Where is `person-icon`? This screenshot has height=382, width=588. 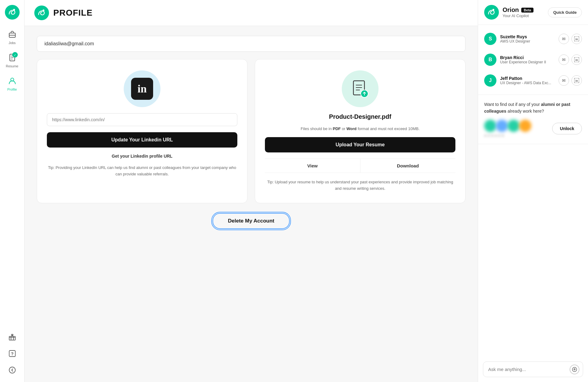 person-icon is located at coordinates (12, 81).